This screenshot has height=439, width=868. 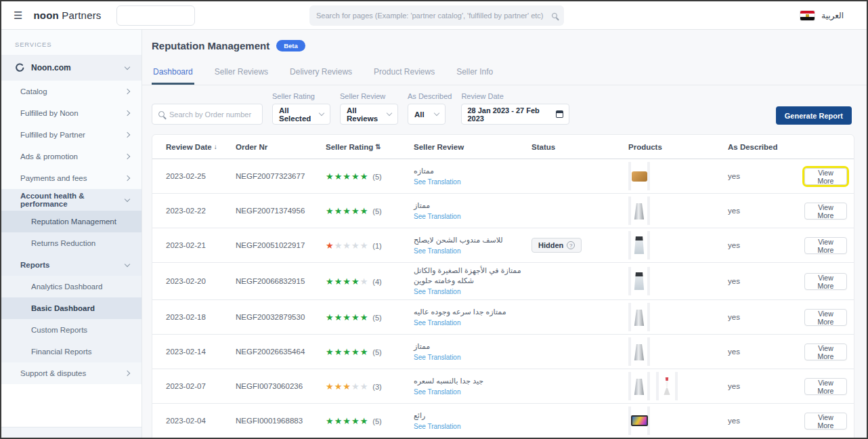 What do you see at coordinates (639, 421) in the screenshot?
I see `product-thumbnail-tv` at bounding box center [639, 421].